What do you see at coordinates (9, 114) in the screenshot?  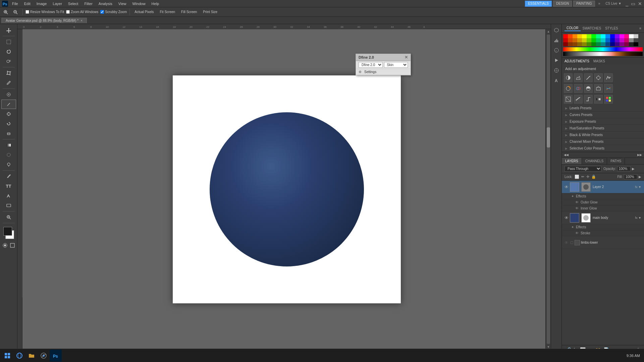 I see `clone-stamp-tool` at bounding box center [9, 114].